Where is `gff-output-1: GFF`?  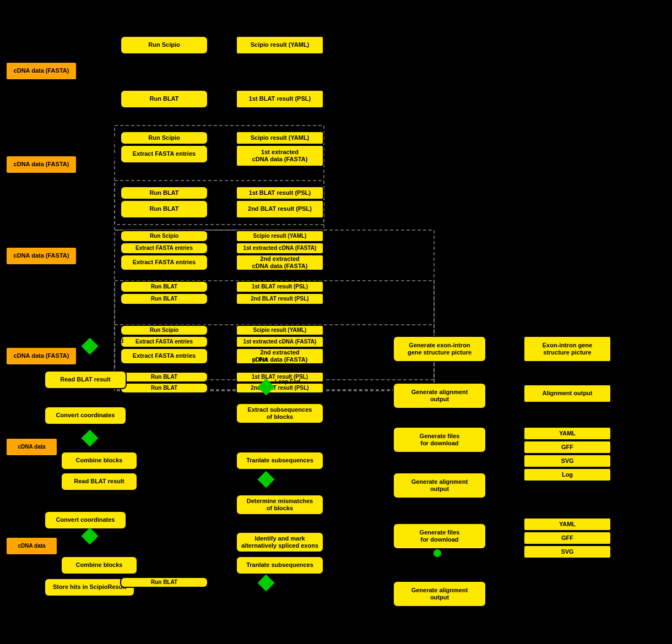
gff-output-1: GFF is located at coordinates (567, 447).